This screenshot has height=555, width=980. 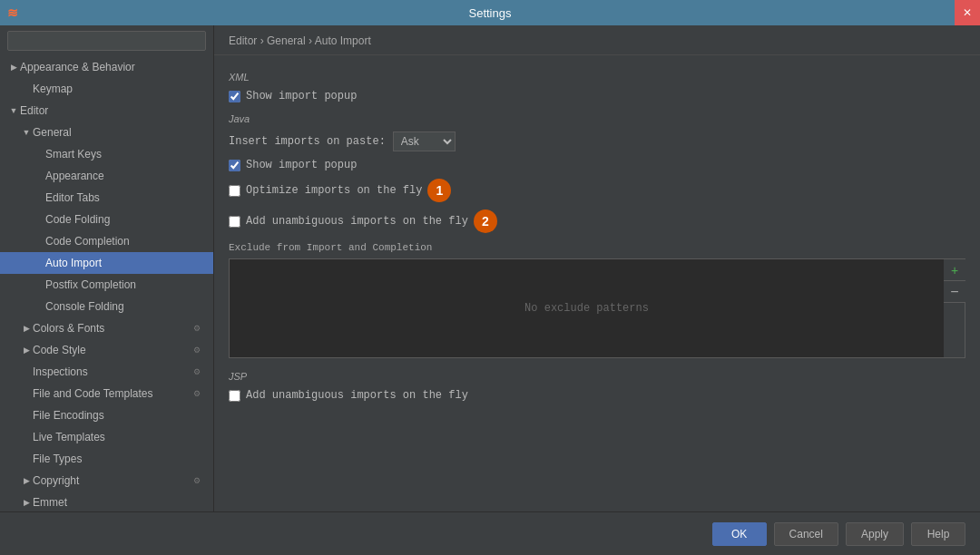 I want to click on xml-show-import-label: Show import popup, so click(x=301, y=96).